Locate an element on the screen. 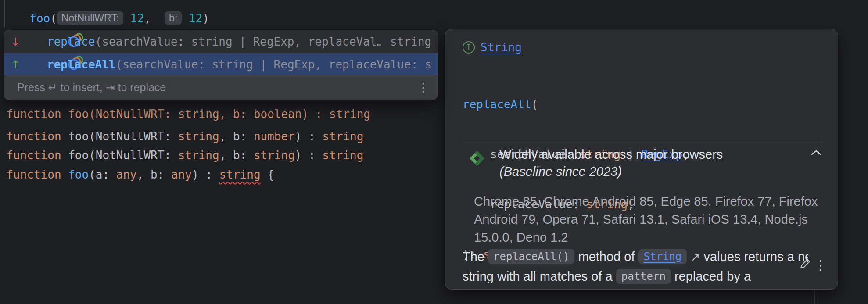  code-line-overload-1: function foo(NotNullWRT: string, b: numb… is located at coordinates (182, 118).